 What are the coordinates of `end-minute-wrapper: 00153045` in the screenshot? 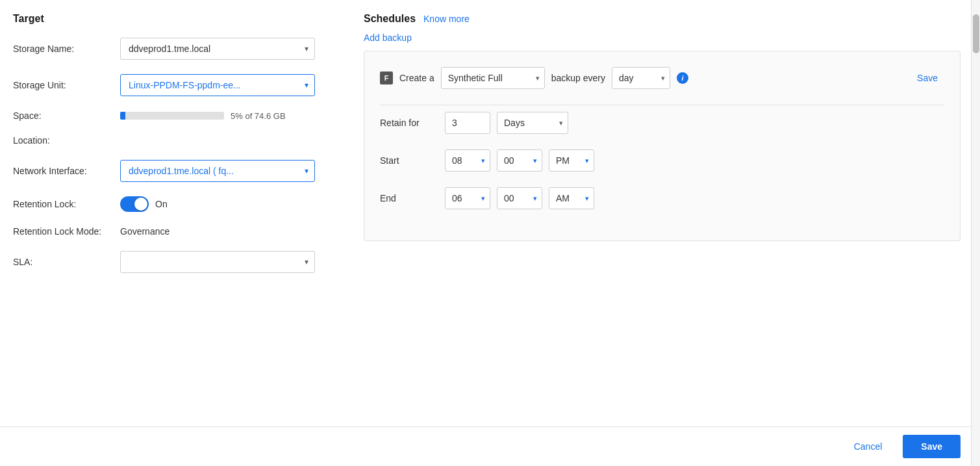 It's located at (520, 198).